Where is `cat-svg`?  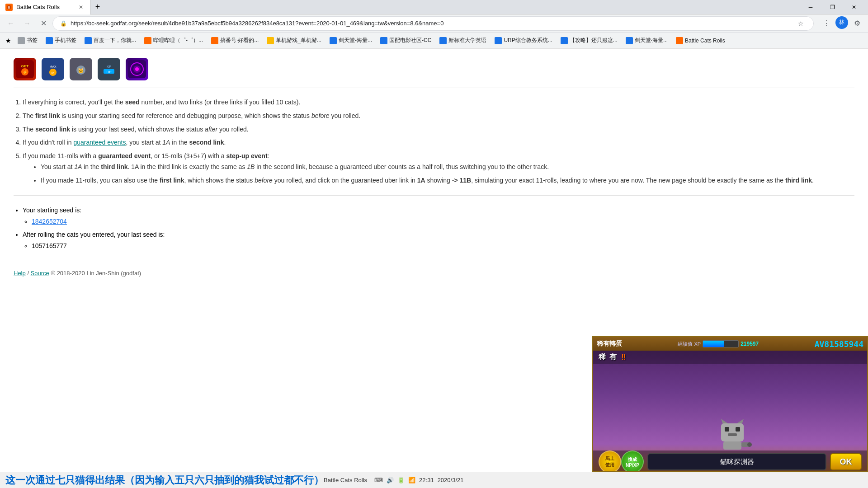
cat-svg is located at coordinates (732, 430).